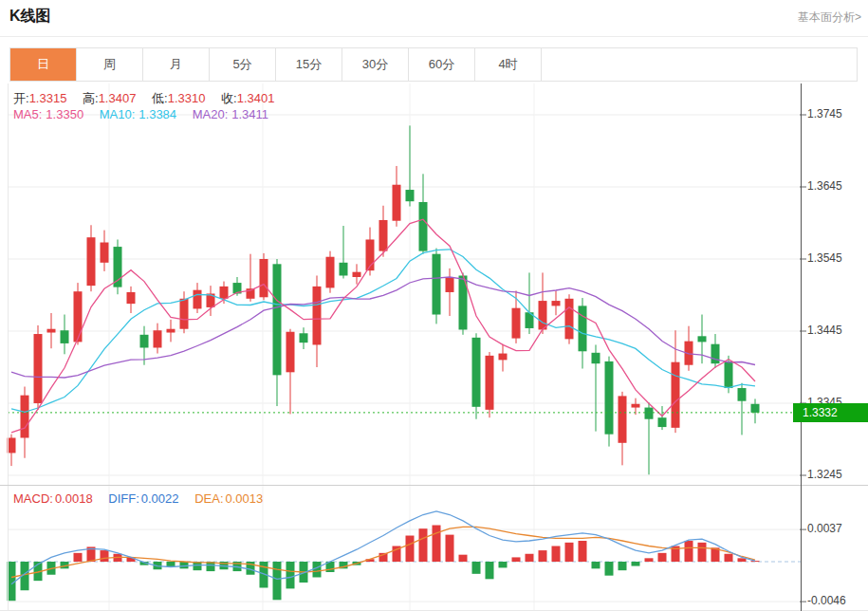 The height and width of the screenshot is (611, 868). Describe the element at coordinates (508, 65) in the screenshot. I see `tab-4hour: 4时` at that location.